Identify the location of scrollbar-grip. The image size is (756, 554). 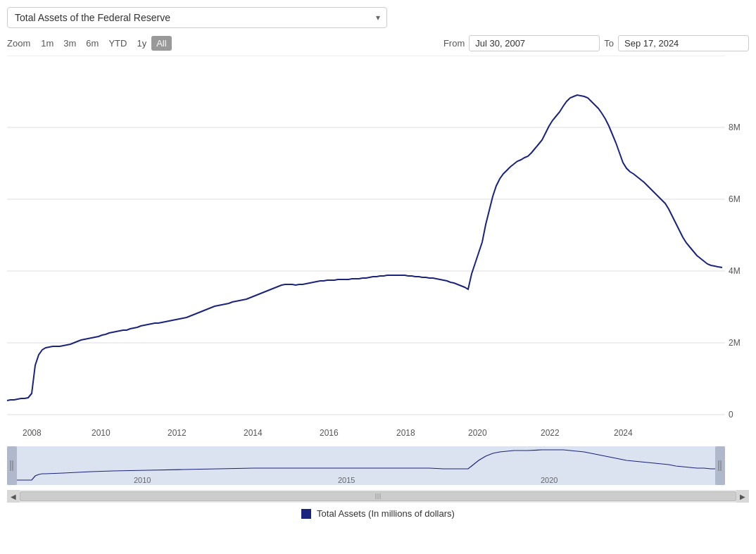
(379, 496).